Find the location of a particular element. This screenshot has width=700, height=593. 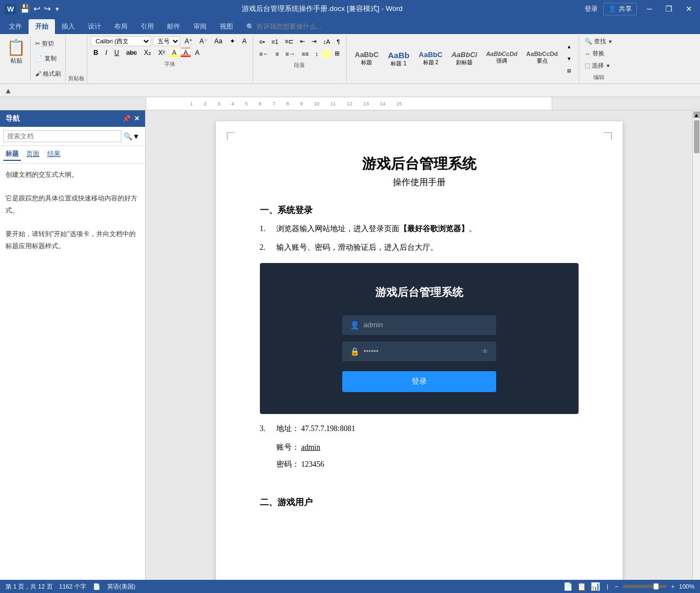

share-area: 👤 共享 is located at coordinates (620, 9).